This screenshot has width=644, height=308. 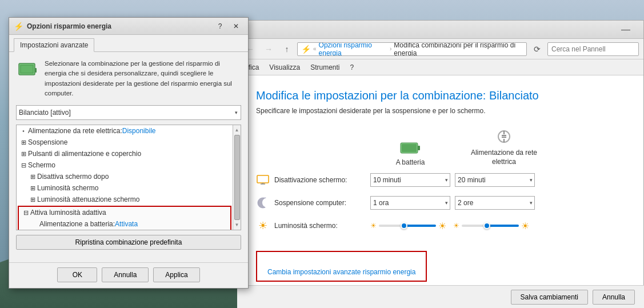 I want to click on search-input, so click(x=593, y=49).